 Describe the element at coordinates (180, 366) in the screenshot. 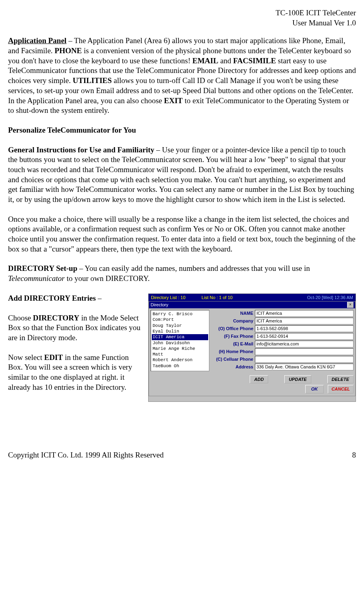

I see `list-item: TaeBuom Oh` at that location.